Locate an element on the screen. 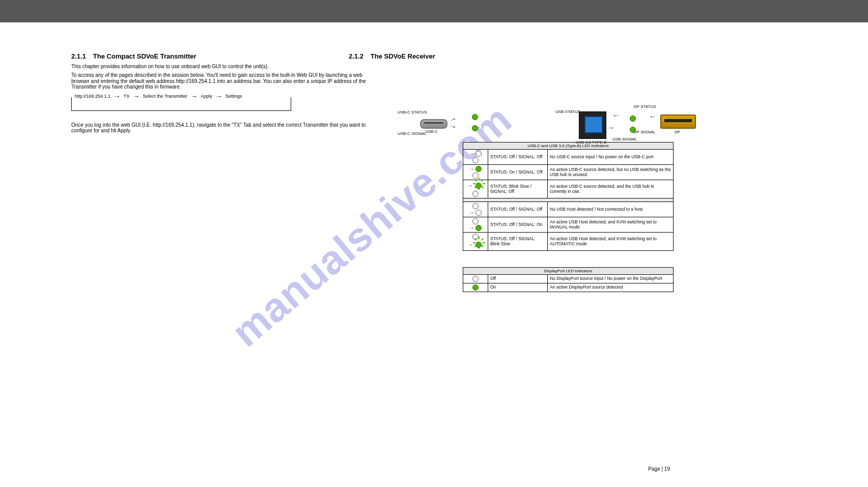 This screenshot has height=487, width=868. section-heading: 2.1.2 The SDVoE Receiver is located at coordinates (517, 57).